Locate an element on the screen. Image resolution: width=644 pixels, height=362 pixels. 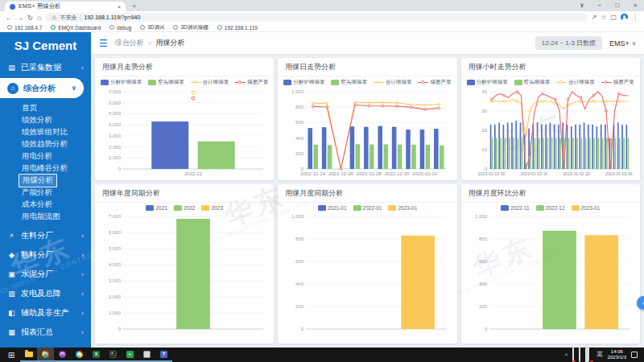
bookmark-item: debug is located at coordinates (121, 27).